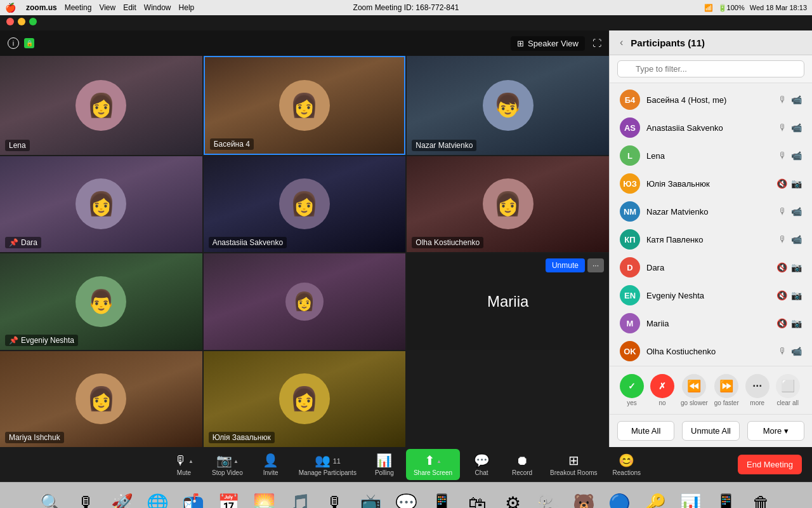  I want to click on dock-item-photos: 🌅, so click(264, 498).